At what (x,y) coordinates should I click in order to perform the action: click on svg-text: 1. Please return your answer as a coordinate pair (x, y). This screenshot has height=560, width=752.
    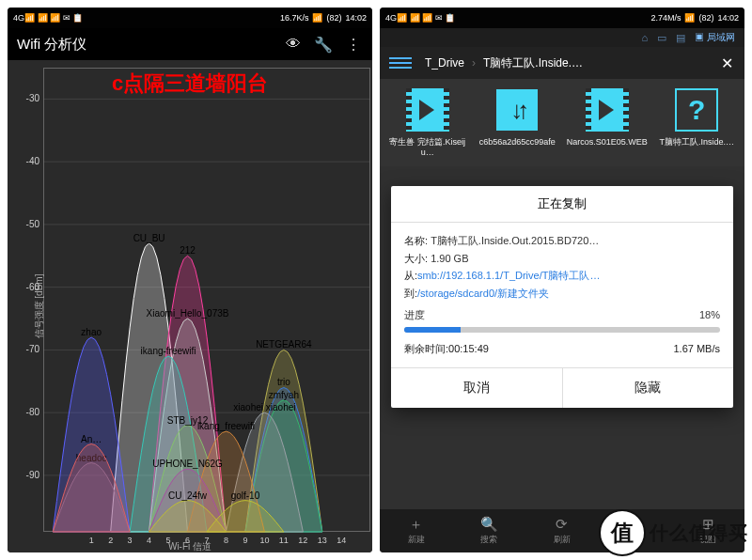
    Looking at the image, I should click on (92, 540).